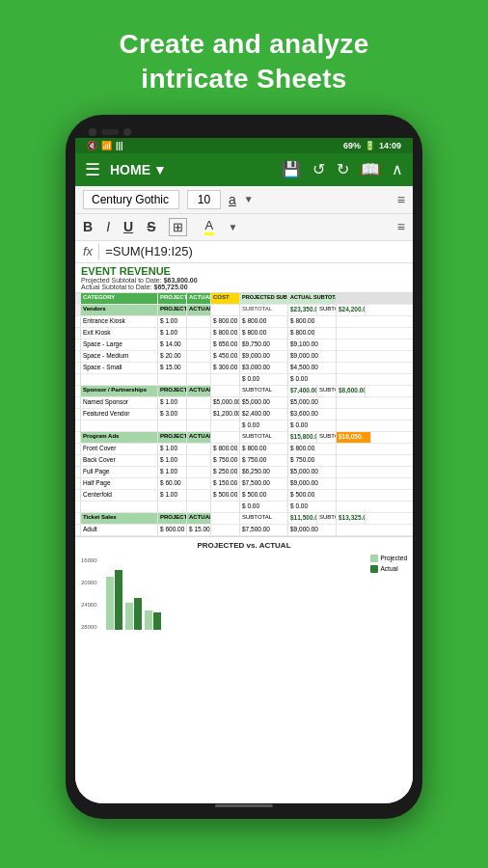 The image size is (488, 868). I want to click on legend-projected: Projected, so click(389, 558).